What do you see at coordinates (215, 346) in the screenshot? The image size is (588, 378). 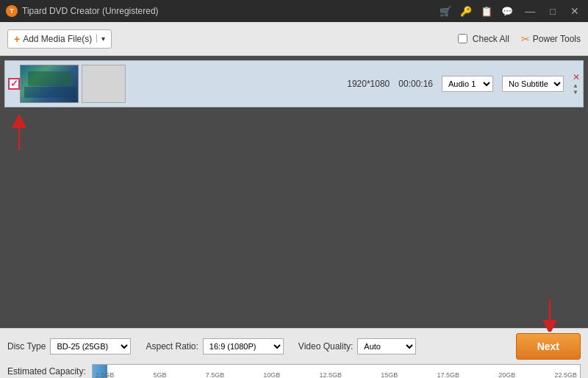 I see `aspect-ratio-field: Aspect Ratio: 16:9 (1080P) 4:3 16:9 (720…` at bounding box center [215, 346].